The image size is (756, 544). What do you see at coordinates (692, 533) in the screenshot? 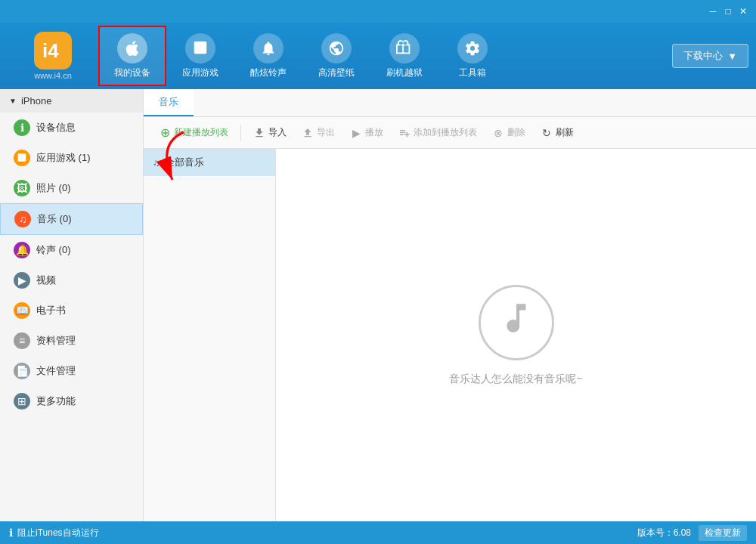
I see `footer-right: 版本号：6.08 检查更新` at bounding box center [692, 533].